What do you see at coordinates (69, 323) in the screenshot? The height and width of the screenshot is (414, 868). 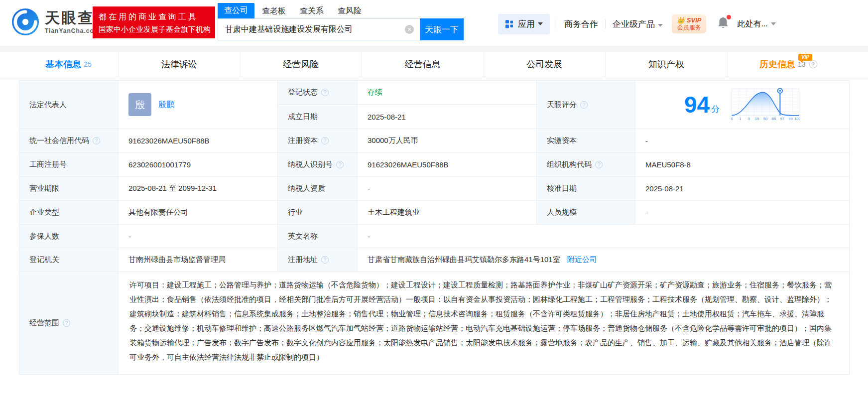 I see `business-scope-label: 经营范围` at bounding box center [69, 323].